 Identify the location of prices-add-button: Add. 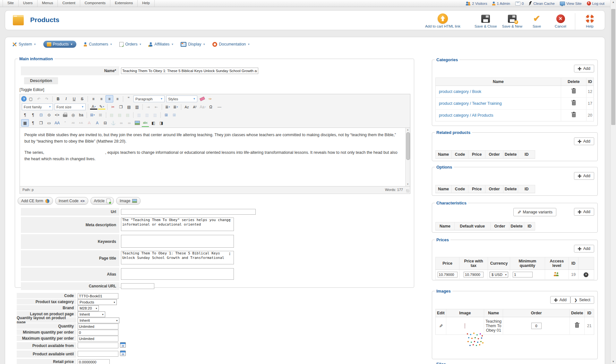
(584, 249).